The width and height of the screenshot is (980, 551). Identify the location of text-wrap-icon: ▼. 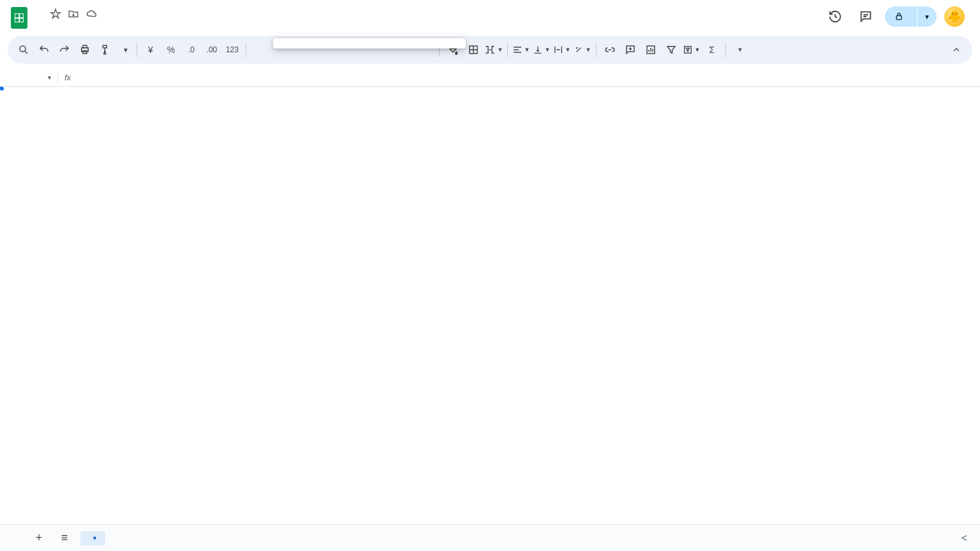
(562, 50).